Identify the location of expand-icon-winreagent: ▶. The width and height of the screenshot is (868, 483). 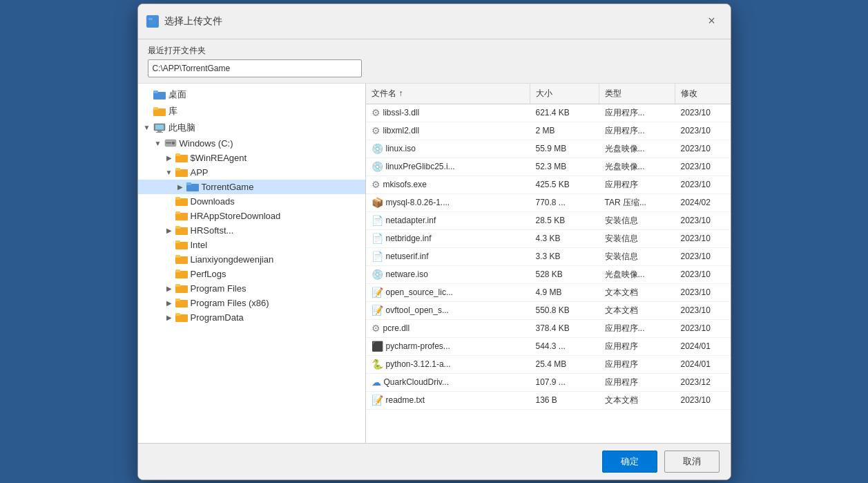
(169, 158).